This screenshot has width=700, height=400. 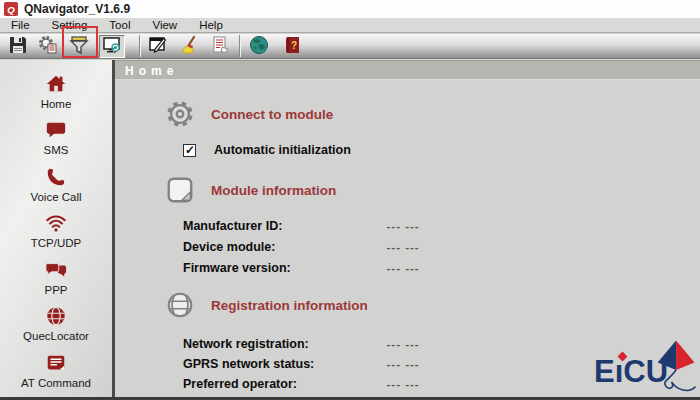 What do you see at coordinates (180, 305) in the screenshot?
I see `globe-outline-icon` at bounding box center [180, 305].